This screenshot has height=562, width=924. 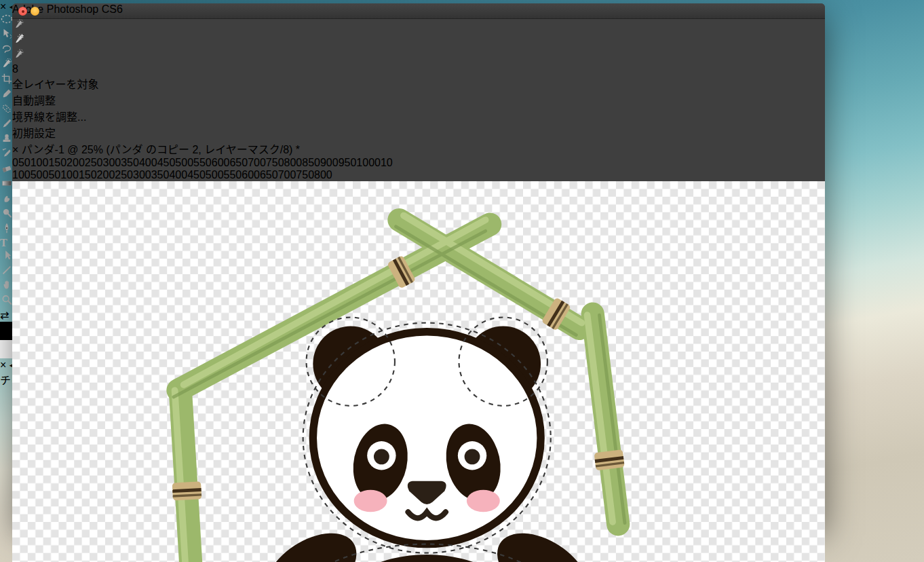 What do you see at coordinates (15, 163) in the screenshot?
I see `ruler-label: 0` at bounding box center [15, 163].